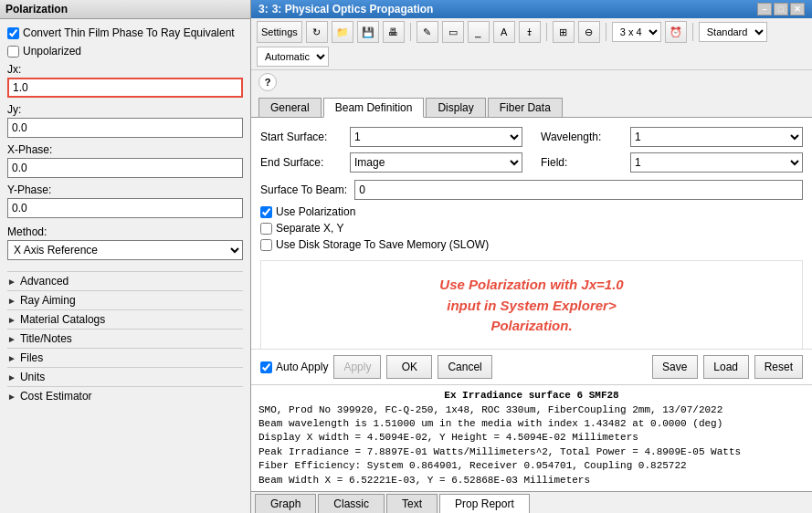  I want to click on minimize-button: –, so click(765, 9).